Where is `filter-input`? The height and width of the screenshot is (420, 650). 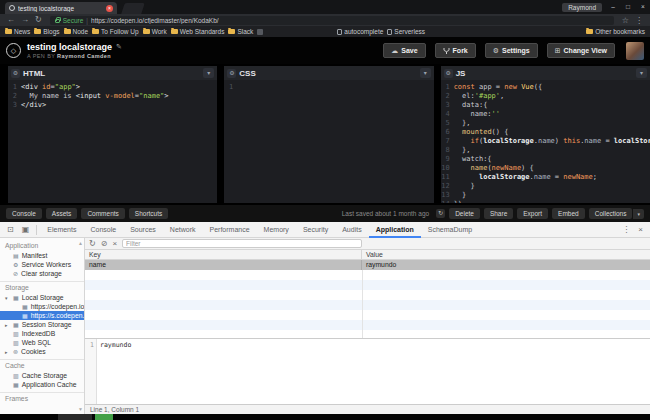
filter-input is located at coordinates (242, 244).